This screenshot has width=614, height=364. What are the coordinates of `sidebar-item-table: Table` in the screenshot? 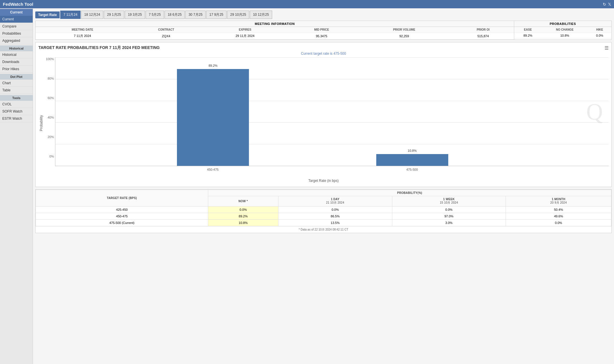 It's located at (16, 90).